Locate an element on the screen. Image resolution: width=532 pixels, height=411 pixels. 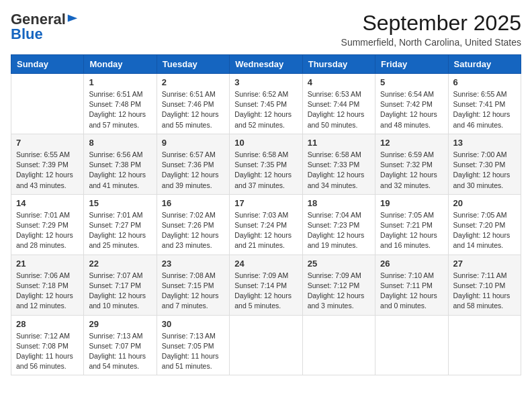
day-number: 29 is located at coordinates (120, 324).